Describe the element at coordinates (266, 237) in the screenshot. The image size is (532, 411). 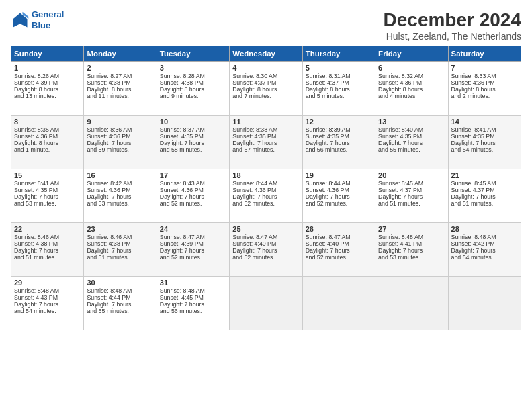
I see `day-info-line: Sunrise: 8:47 AM` at that location.